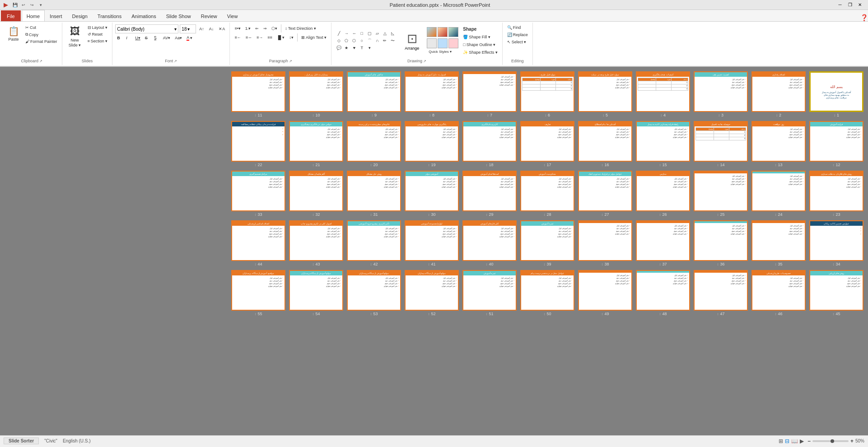  Describe the element at coordinates (258, 293) in the screenshot. I see `slide-item-55: مواضع آموزش از دیدگاه پرستاران • متن آمو…` at that location.